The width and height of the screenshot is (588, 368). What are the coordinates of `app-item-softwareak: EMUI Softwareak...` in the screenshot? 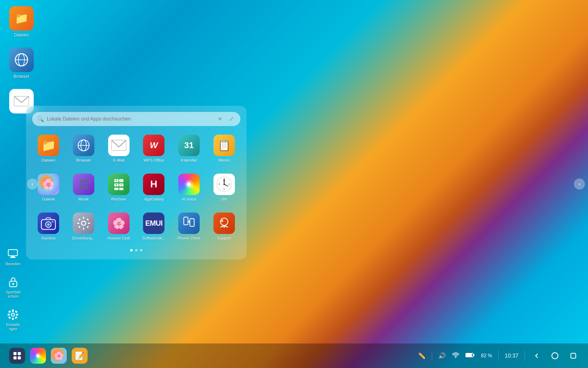 It's located at (154, 226).